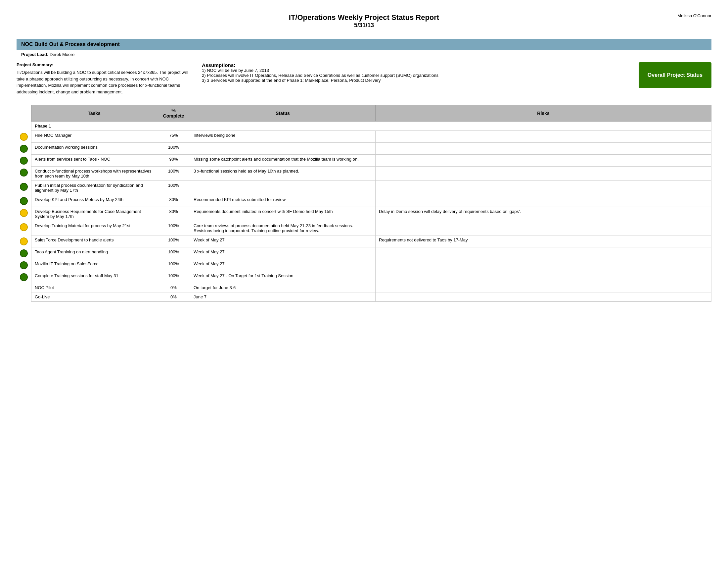 Image resolution: width=728 pixels, height=563 pixels. What do you see at coordinates (364, 253) in the screenshot?
I see `table-row: Taos Agent Tranining on alert handling10…` at bounding box center [364, 253].